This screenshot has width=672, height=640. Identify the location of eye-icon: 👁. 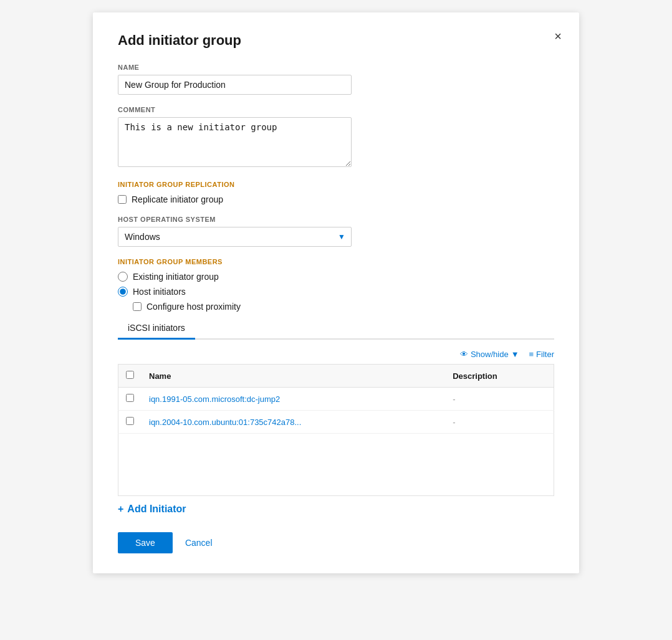
(464, 354).